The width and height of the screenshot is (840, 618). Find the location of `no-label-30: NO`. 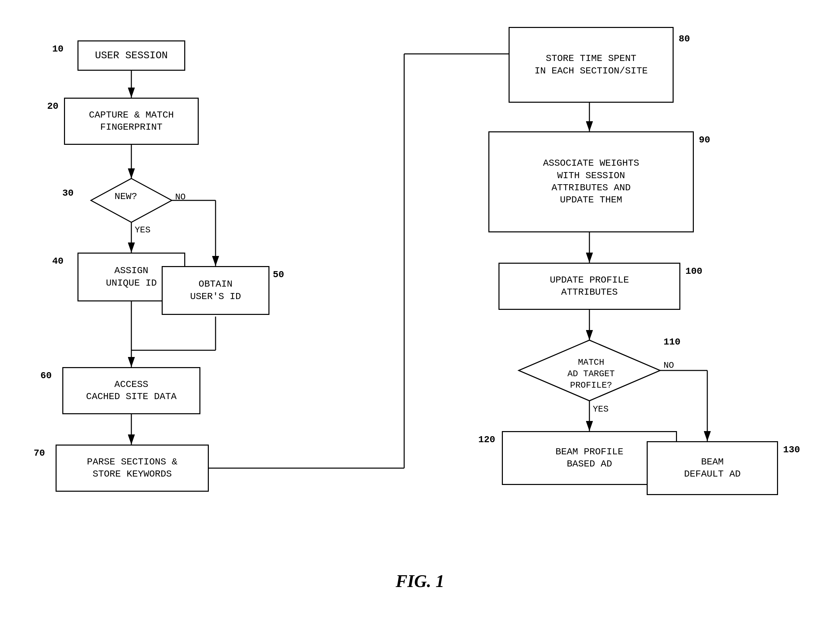

no-label-30: NO is located at coordinates (180, 197).